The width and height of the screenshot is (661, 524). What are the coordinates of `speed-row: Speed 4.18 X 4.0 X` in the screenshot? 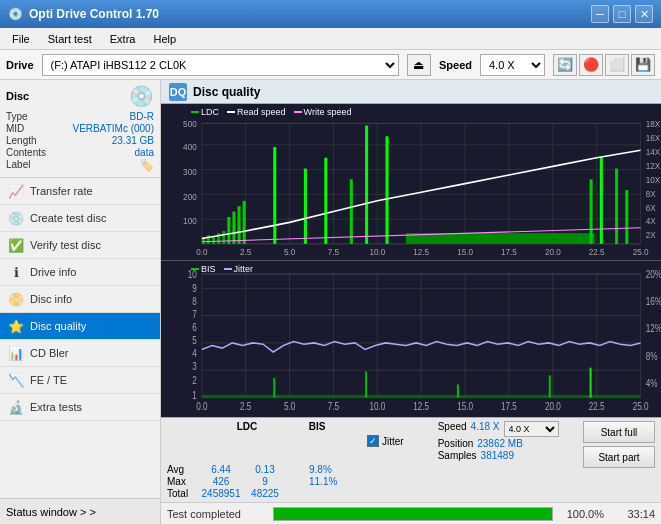 It's located at (498, 429).